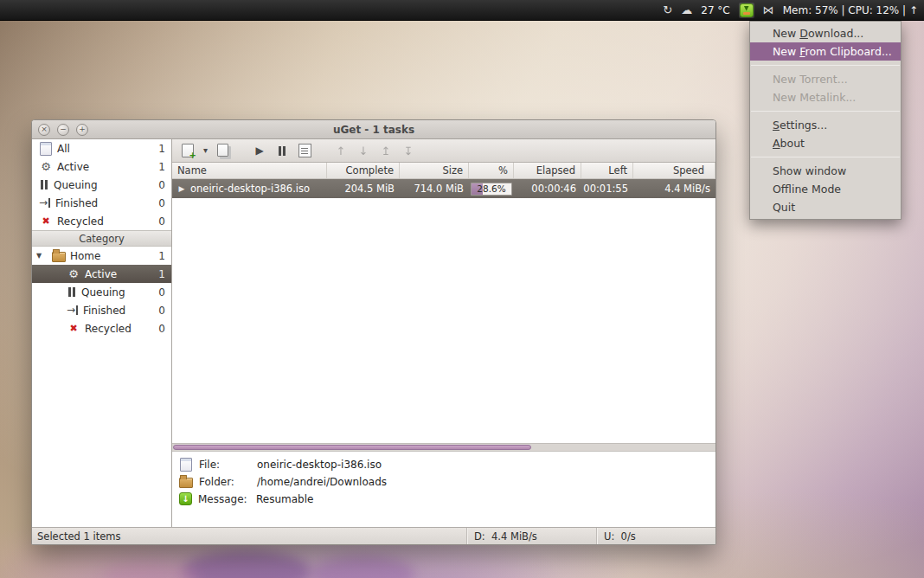  What do you see at coordinates (42, 256) in the screenshot?
I see `expander-icon: ▼` at bounding box center [42, 256].